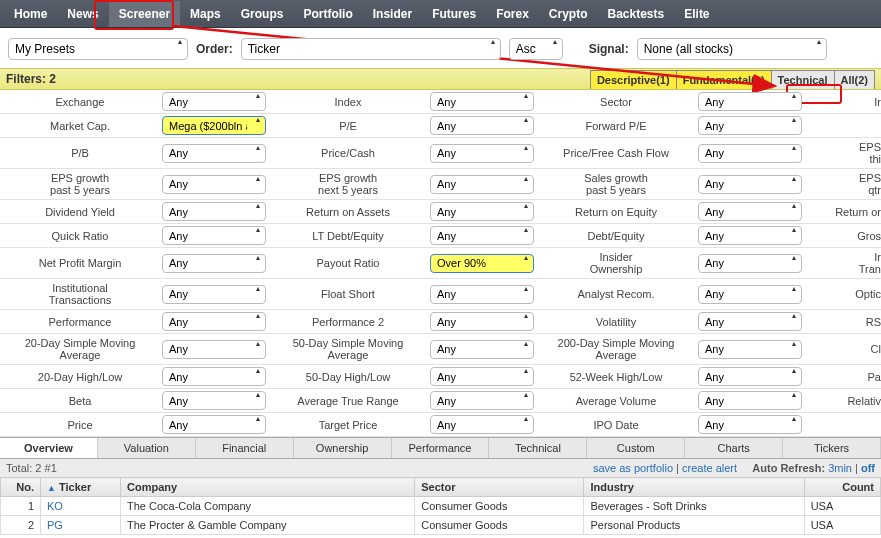 The image size is (881, 538). What do you see at coordinates (55, 506) in the screenshot?
I see `ticker-link: KO` at bounding box center [55, 506].